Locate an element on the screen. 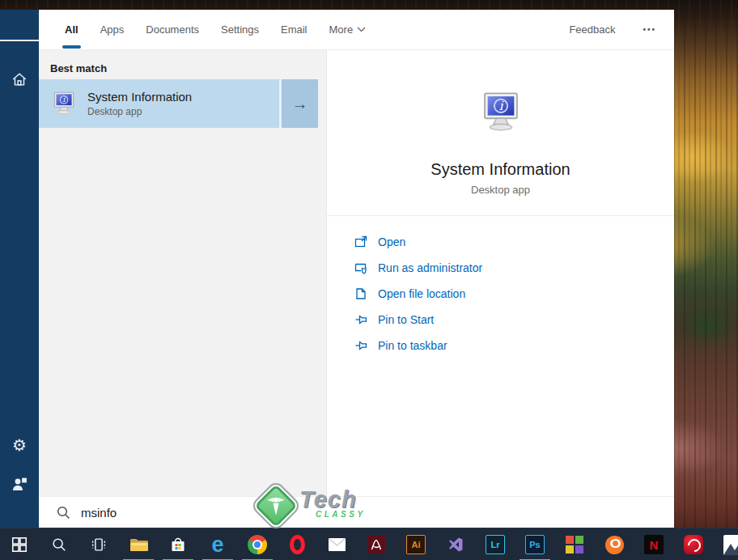 The image size is (738, 560). more-options-icon: ••• is located at coordinates (649, 29).